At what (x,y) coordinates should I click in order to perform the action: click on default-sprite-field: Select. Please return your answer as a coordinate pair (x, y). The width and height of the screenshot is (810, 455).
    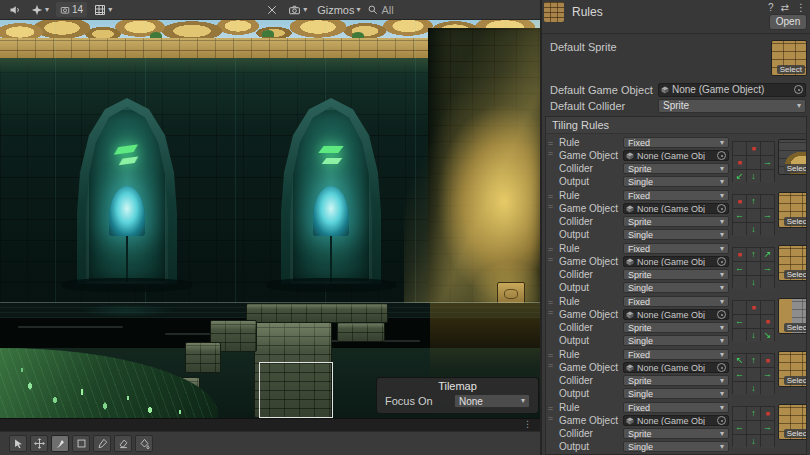
    Looking at the image, I should click on (789, 58).